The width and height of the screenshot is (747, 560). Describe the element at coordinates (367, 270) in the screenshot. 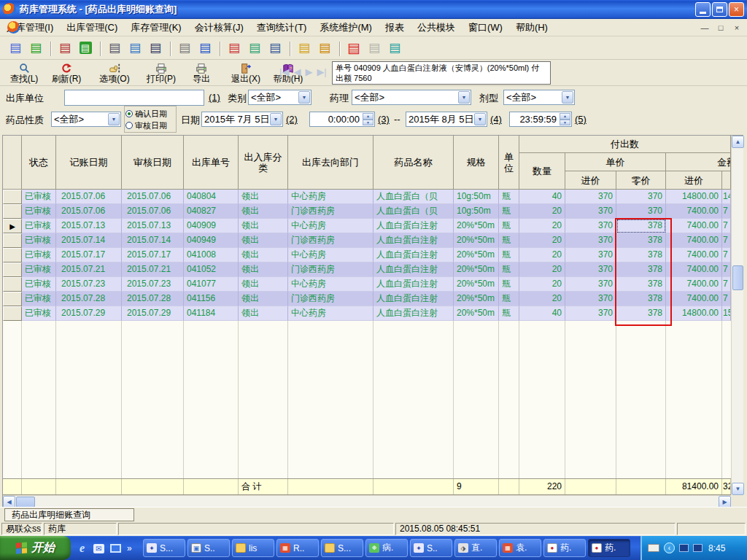

I see `table-row: 已审核 2015.07.21 2015.07.21 041052 领出 门诊西药…` at that location.